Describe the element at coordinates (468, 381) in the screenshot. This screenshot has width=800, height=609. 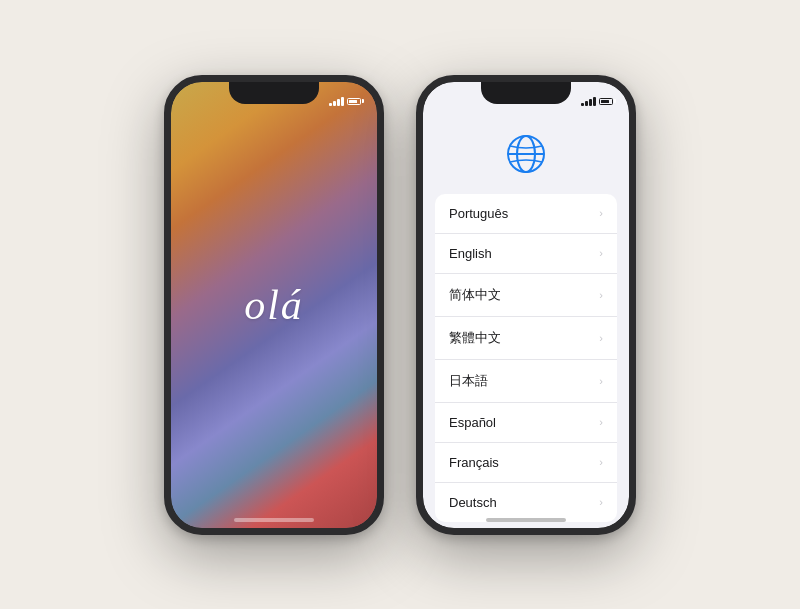
I see `language-label: 日本語` at that location.